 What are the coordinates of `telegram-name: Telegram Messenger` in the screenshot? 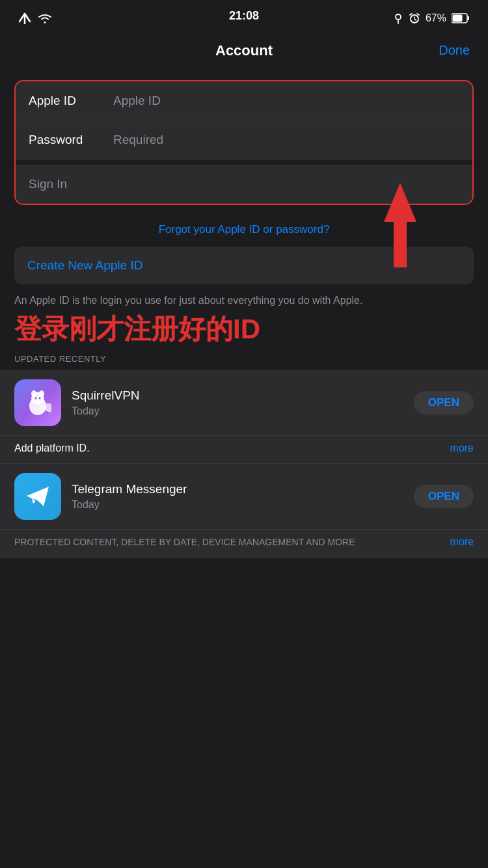 It's located at (243, 489).